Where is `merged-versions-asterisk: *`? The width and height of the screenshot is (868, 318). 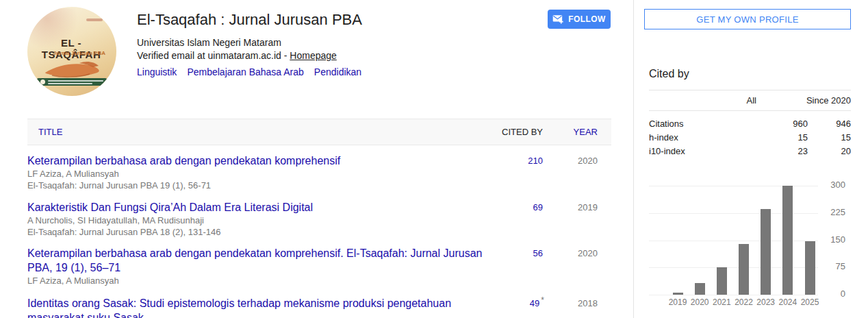
merged-versions-asterisk: * is located at coordinates (542, 300).